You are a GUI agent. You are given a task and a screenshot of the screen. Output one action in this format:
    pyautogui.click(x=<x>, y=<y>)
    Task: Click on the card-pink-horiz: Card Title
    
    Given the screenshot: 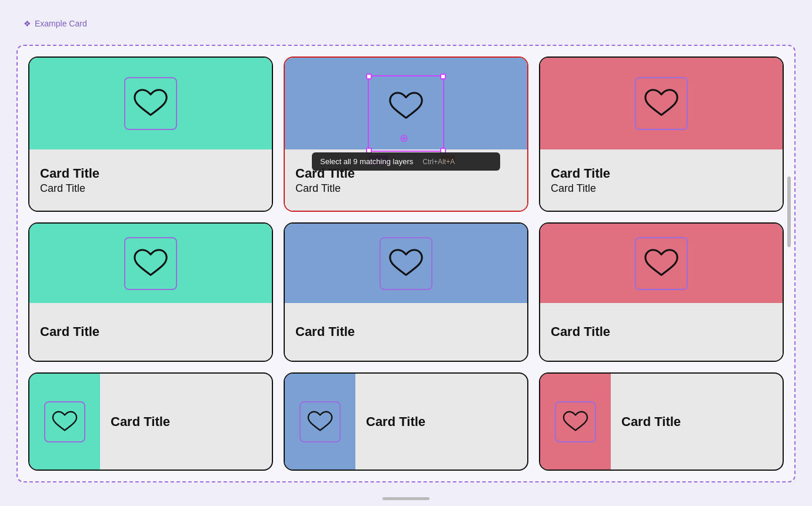 What is the action you would take?
    pyautogui.click(x=661, y=421)
    